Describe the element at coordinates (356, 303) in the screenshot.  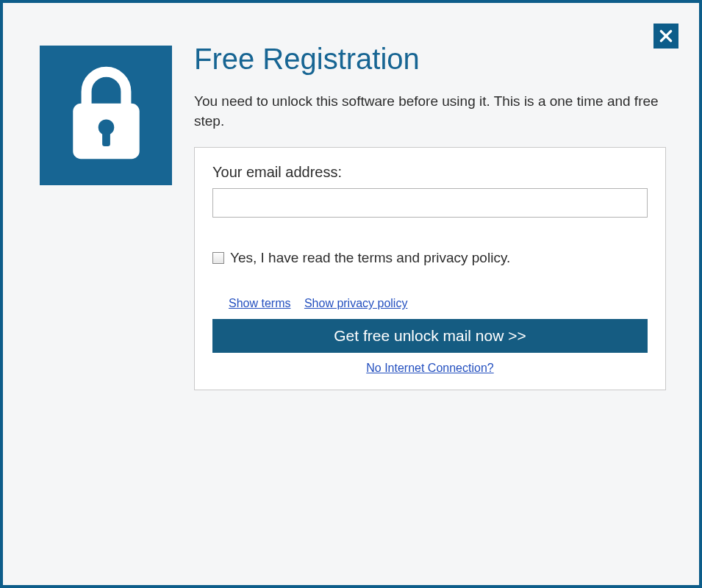
I see `show-privacy-link: Show privacy policy` at that location.